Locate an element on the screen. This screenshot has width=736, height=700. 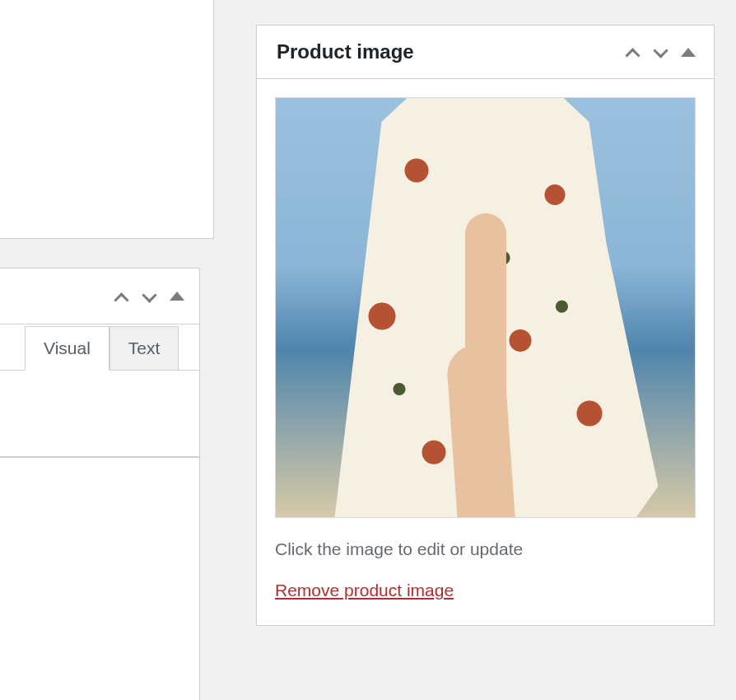
left-metabox-top is located at coordinates (107, 119).